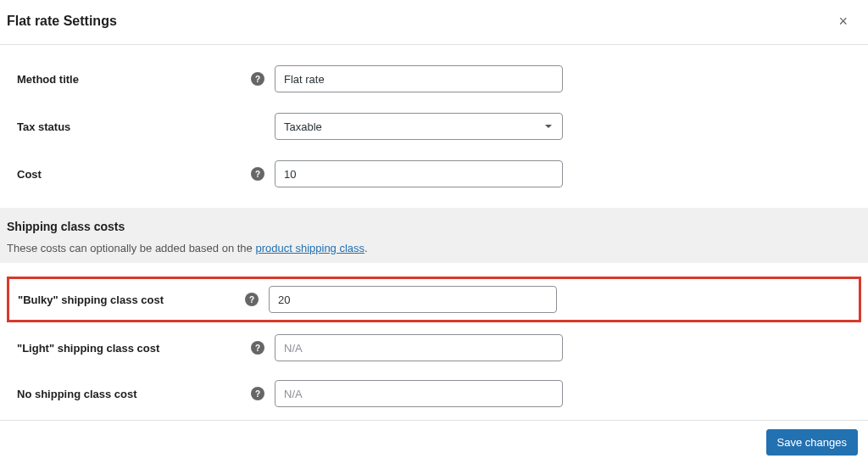 This screenshot has width=868, height=464. Describe the element at coordinates (419, 126) in the screenshot. I see `tax-status-input-cell: Taxable` at that location.